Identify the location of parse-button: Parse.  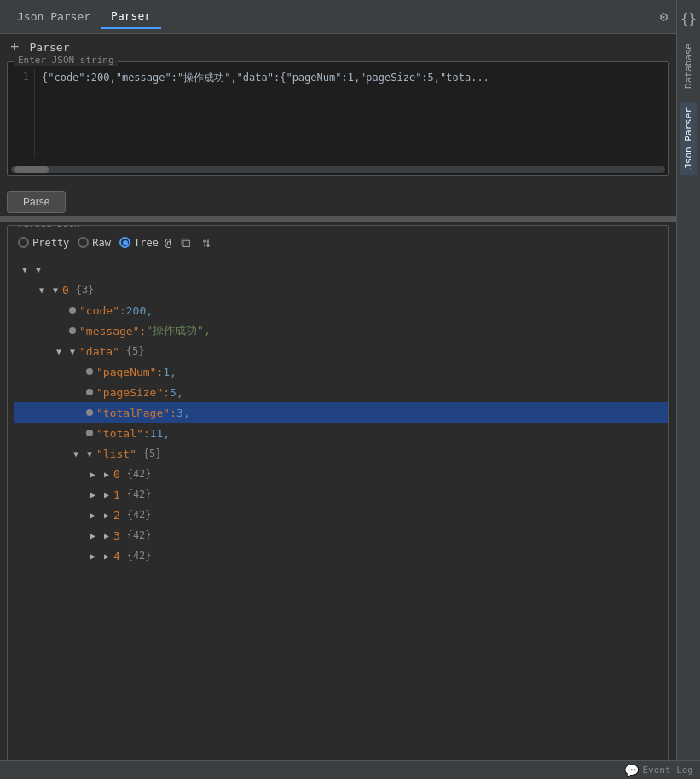
(36, 202).